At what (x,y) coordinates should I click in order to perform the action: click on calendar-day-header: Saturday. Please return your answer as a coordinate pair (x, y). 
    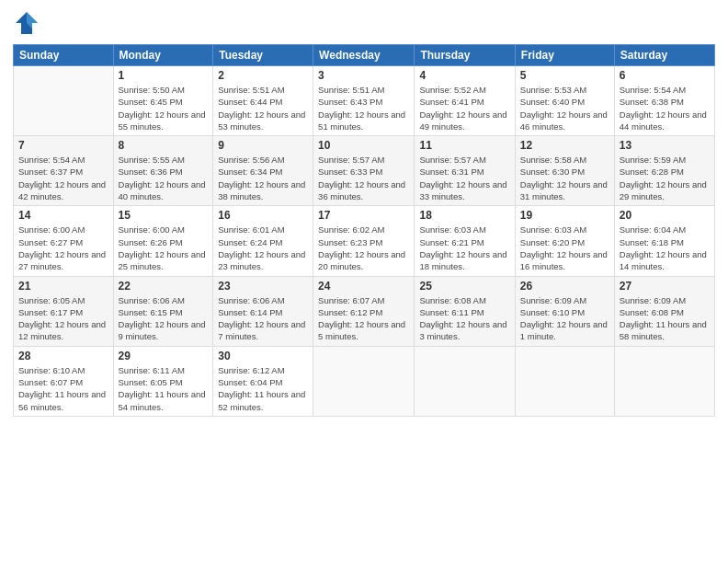
    Looking at the image, I should click on (664, 55).